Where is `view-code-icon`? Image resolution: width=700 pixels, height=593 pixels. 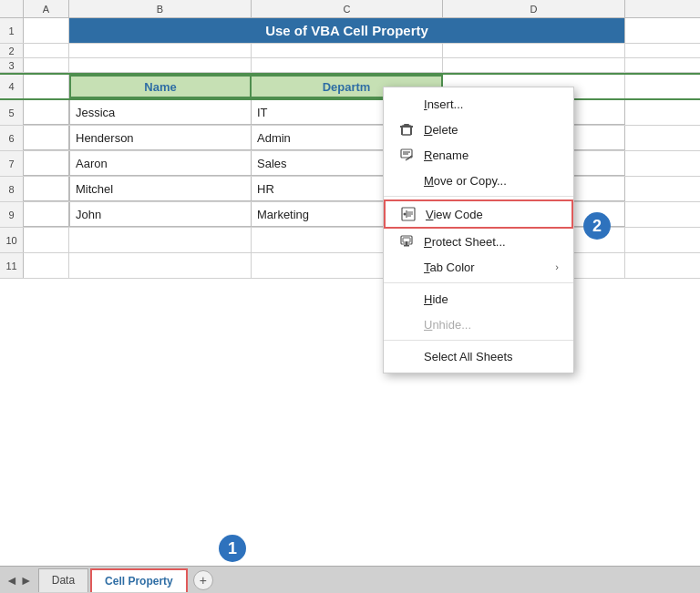 view-code-icon is located at coordinates (408, 214).